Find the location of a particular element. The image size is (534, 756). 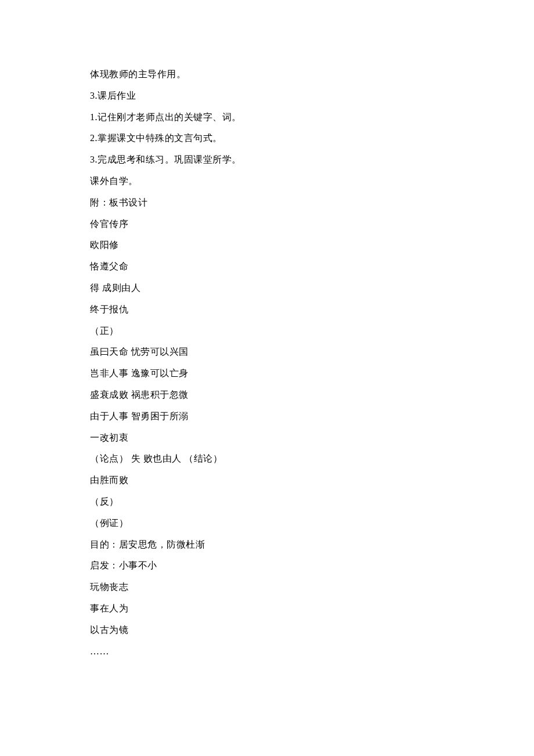

body-text: （例证） is located at coordinates (270, 524).